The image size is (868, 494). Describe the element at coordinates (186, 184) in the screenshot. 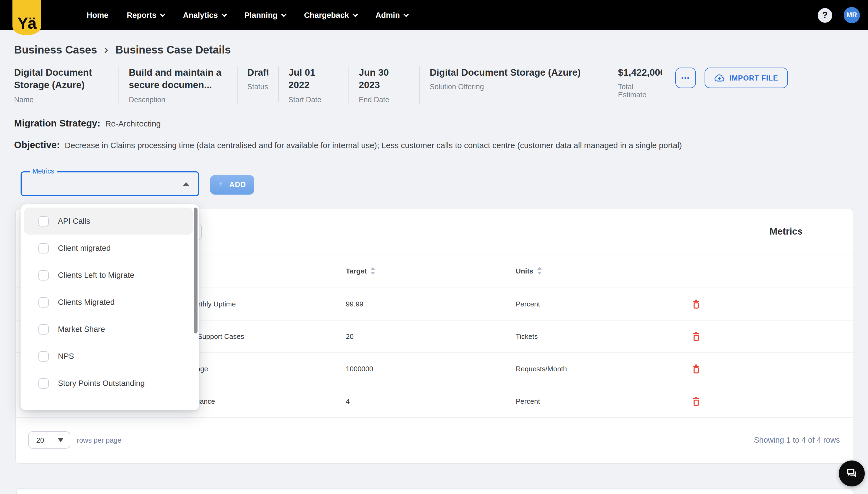

I see `caret-up-icon` at that location.